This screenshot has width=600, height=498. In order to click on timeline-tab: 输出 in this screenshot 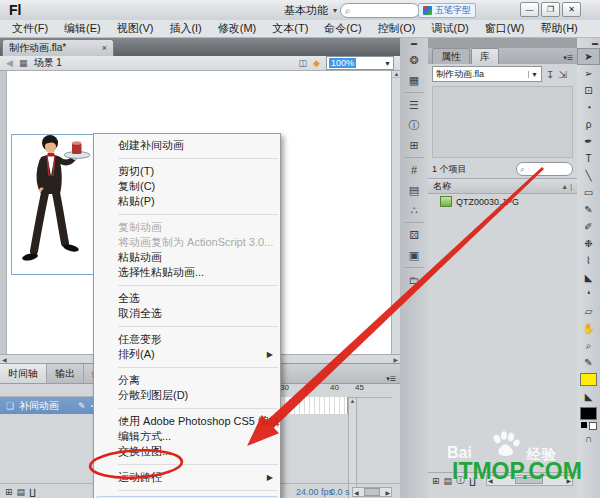, I will do `click(66, 374)`.